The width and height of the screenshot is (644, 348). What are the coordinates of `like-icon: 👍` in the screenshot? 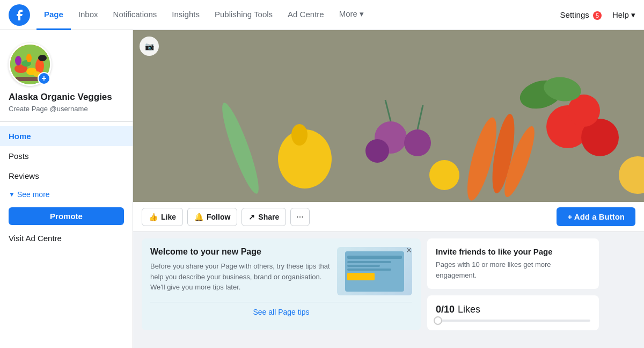 It's located at (153, 217).